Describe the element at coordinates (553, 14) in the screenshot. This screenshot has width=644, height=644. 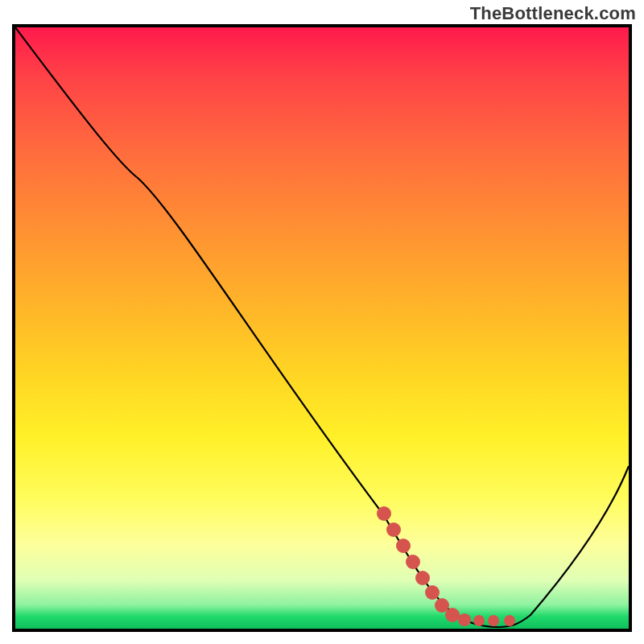
I see `attribution-label: TheBottleneck.com` at that location.